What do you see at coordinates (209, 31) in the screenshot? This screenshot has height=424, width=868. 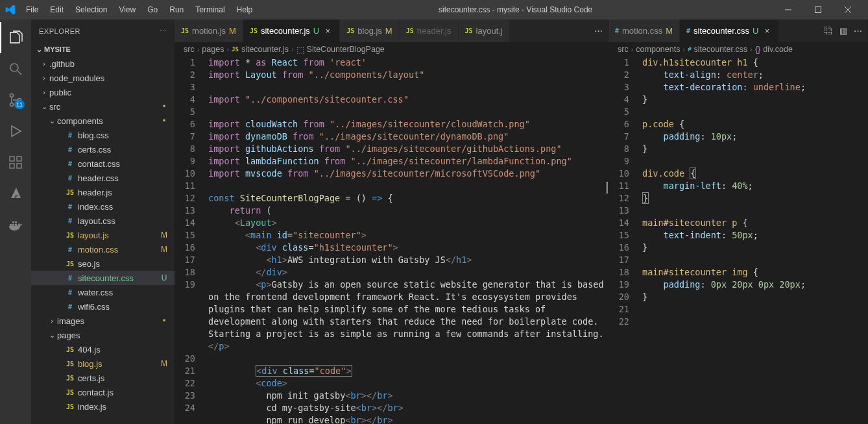 I see `tab-motion.js: JSmotion.jsM` at bounding box center [209, 31].